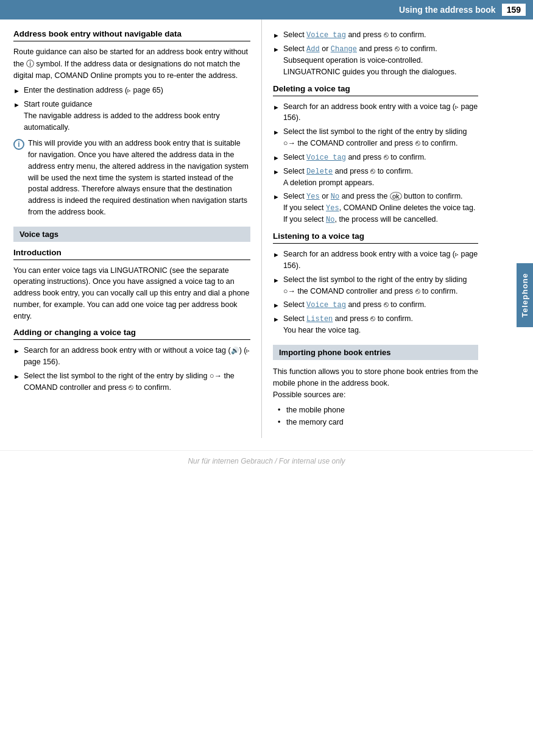 This screenshot has height=756, width=533. What do you see at coordinates (267, 10) in the screenshot?
I see `header-bar: Using the address book 159` at bounding box center [267, 10].